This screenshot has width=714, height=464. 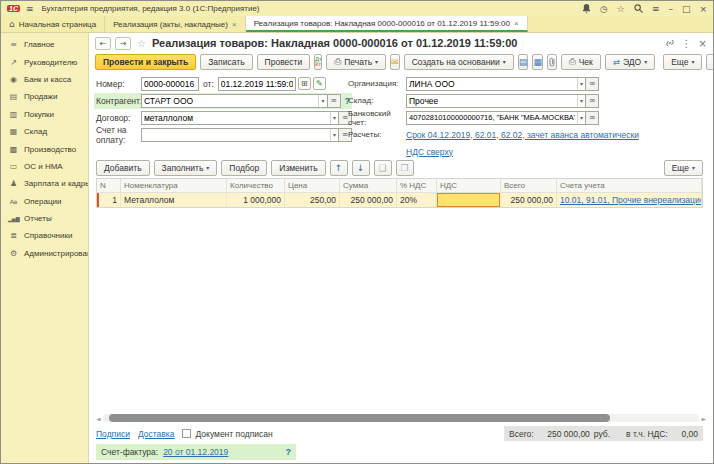 I want to click on cell-nomenclature: Металлолом, so click(x=174, y=200).